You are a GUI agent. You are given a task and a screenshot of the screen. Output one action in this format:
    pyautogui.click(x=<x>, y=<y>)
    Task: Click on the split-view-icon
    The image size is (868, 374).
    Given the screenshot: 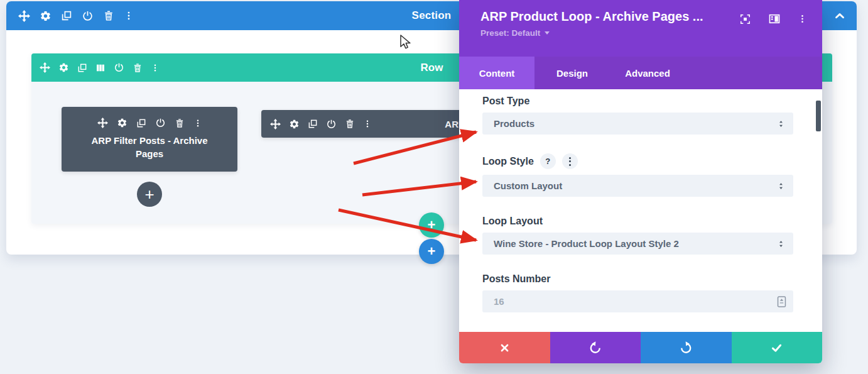 What is the action you would take?
    pyautogui.click(x=774, y=19)
    